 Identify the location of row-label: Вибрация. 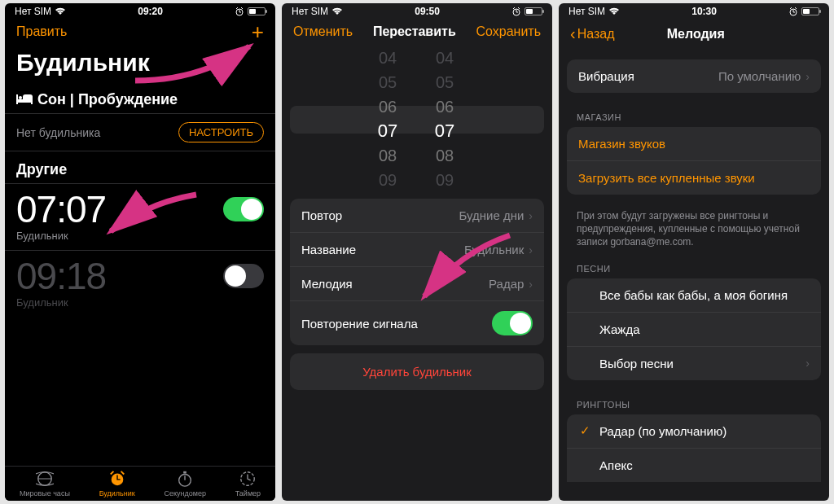
(606, 77).